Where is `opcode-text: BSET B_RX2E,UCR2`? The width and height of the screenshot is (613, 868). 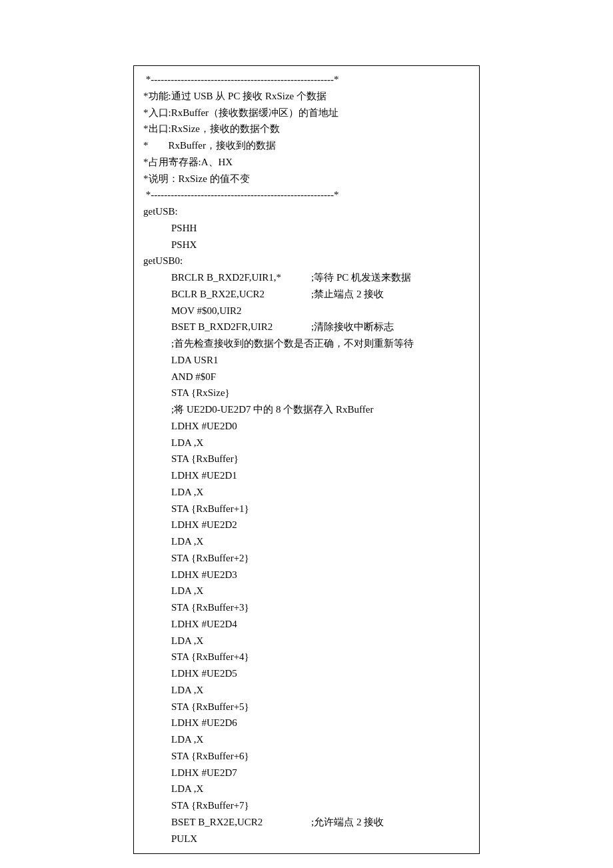 opcode-text: BSET B_RX2E,UCR2 is located at coordinates (241, 823).